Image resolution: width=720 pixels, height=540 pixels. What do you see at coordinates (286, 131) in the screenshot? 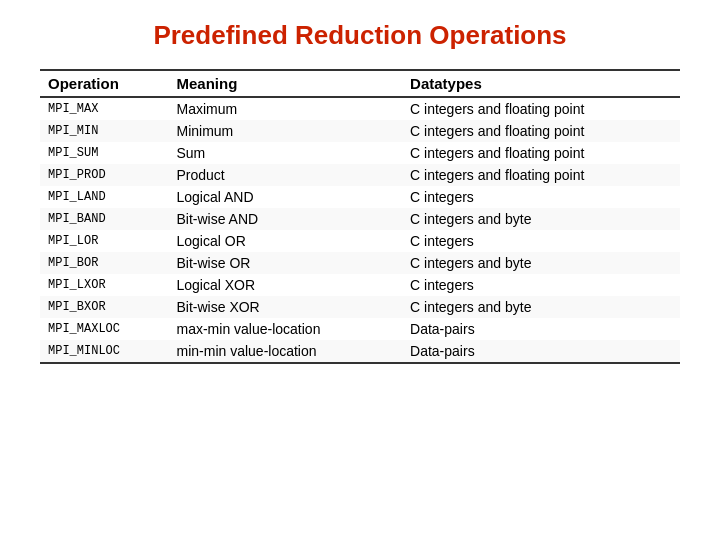
I see `cell-meaning: Minimum` at bounding box center [286, 131].